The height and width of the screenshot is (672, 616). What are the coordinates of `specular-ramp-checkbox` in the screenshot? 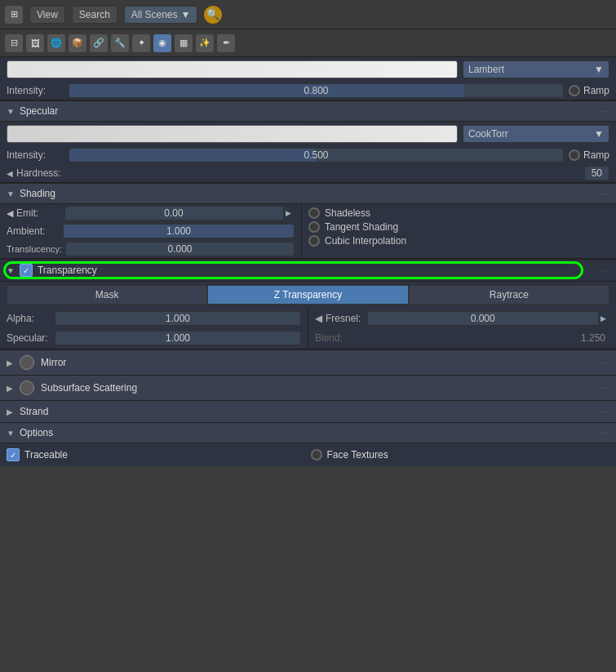 It's located at (574, 155).